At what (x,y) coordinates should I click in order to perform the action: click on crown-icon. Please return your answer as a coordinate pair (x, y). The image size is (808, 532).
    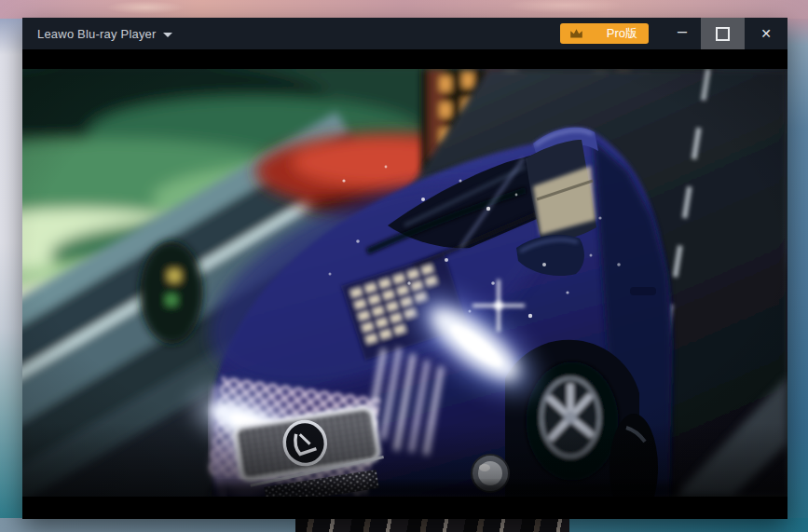
    Looking at the image, I should click on (576, 34).